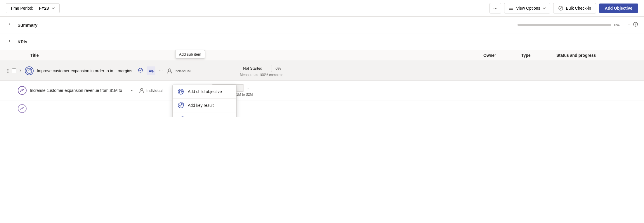 Image resolution: width=644 pixels, height=223 pixels. What do you see at coordinates (281, 68) in the screenshot?
I see `status-row: Not Started 0%` at bounding box center [281, 68].